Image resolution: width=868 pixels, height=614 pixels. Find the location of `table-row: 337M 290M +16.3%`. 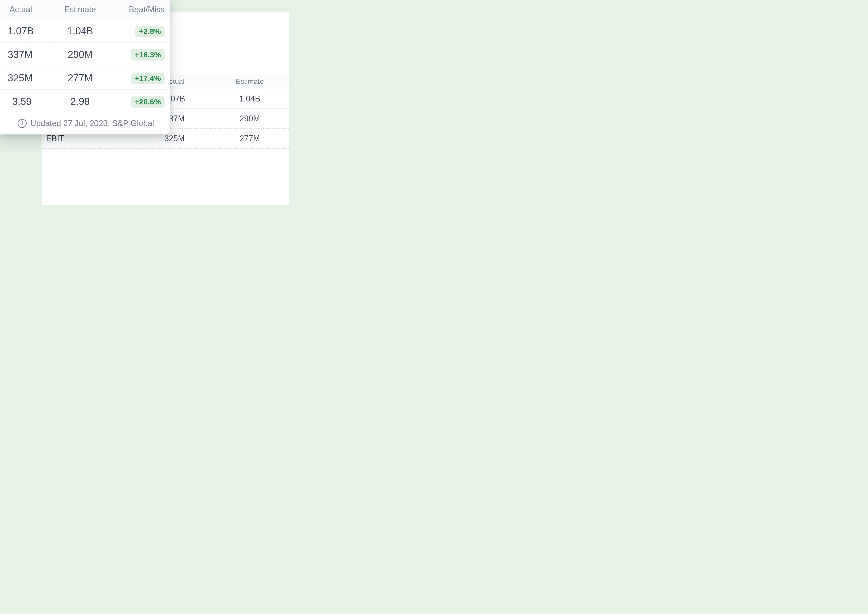

table-row: 337M 290M +16.3% is located at coordinates (85, 54).